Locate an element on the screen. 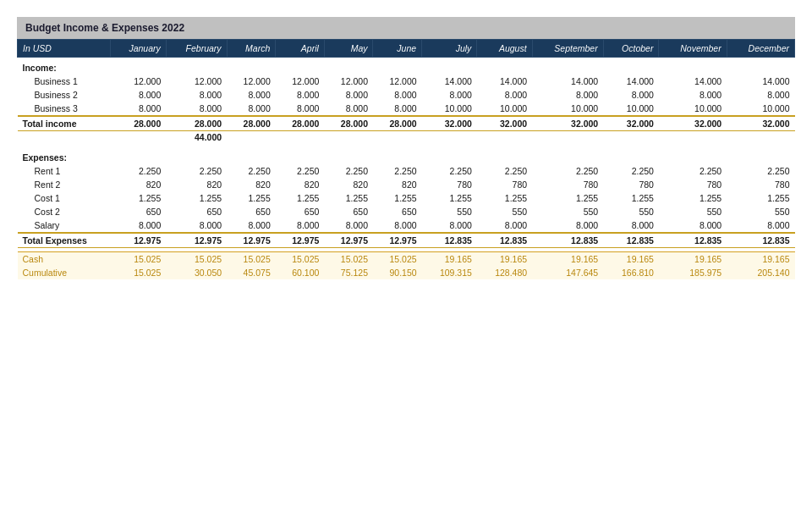 The height and width of the screenshot is (508, 812). header-august: August is located at coordinates (504, 49).